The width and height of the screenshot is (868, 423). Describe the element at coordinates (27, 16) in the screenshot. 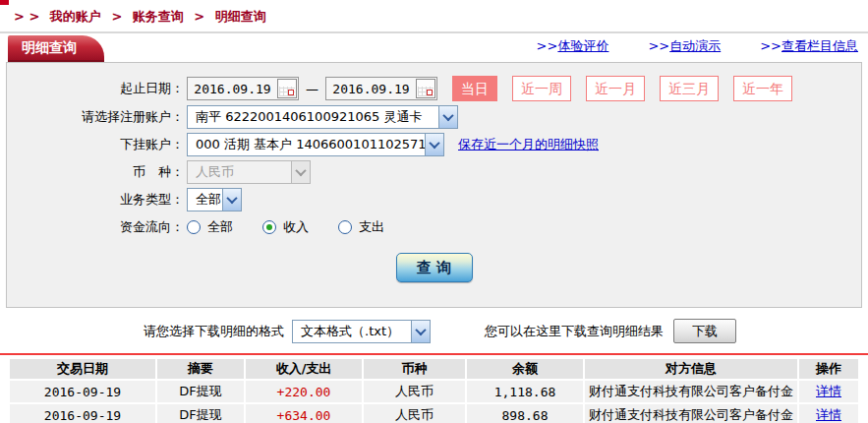

I see `breadcrumb-arrows: > >` at that location.